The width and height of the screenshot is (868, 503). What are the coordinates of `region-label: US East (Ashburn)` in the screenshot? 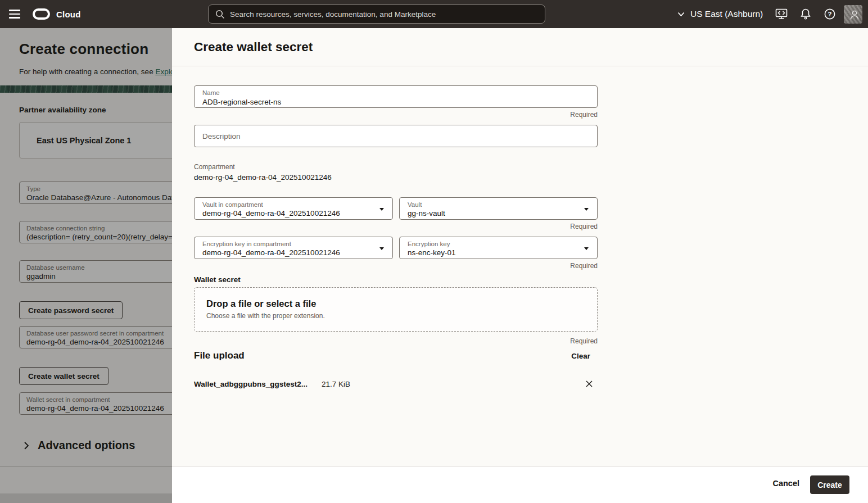 It's located at (726, 14).